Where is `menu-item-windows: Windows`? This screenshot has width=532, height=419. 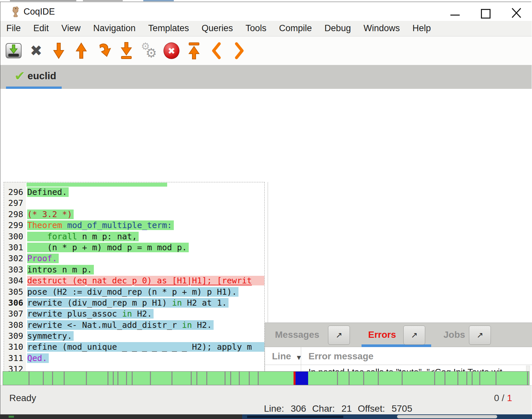 menu-item-windows: Windows is located at coordinates (382, 29).